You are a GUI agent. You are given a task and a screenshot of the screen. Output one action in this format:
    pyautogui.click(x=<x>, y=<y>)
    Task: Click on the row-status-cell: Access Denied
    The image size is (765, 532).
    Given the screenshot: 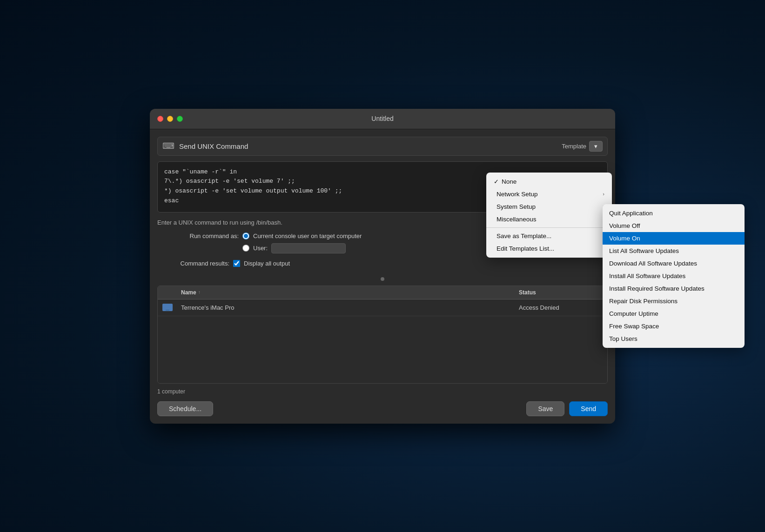 What is the action you would take?
    pyautogui.click(x=561, y=308)
    